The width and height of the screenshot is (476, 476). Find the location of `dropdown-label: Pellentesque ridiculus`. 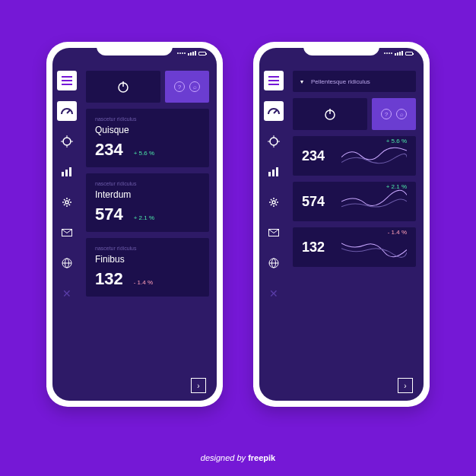

dropdown-label: Pellentesque ridiculus is located at coordinates (341, 82).